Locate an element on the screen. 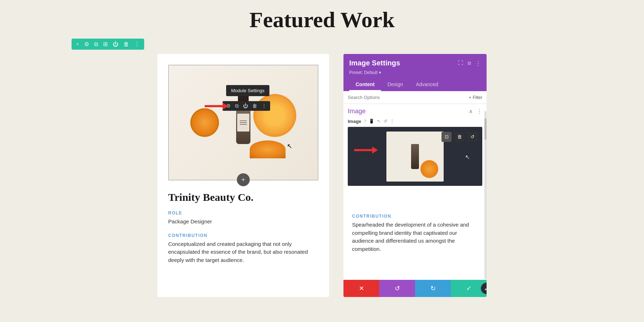 This screenshot has width=644, height=322. module-trash-icon: 🗑 is located at coordinates (255, 106).